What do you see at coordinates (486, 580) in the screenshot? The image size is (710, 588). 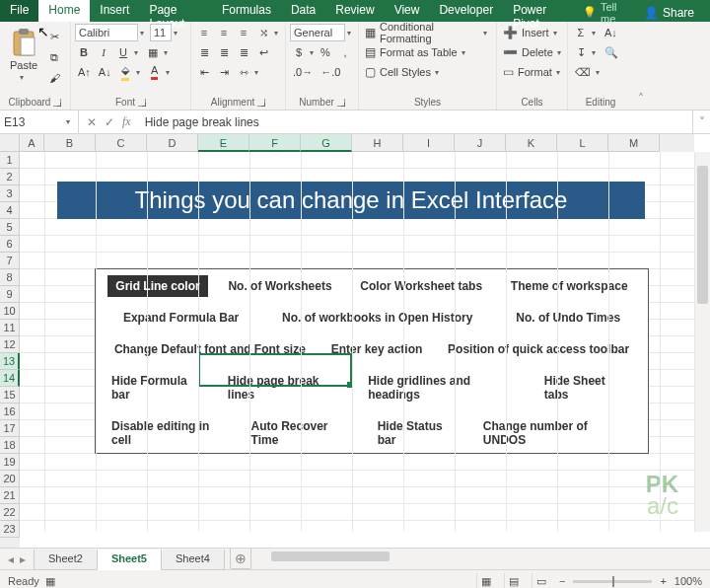 I see `normal-view-button: ▦` at bounding box center [486, 580].